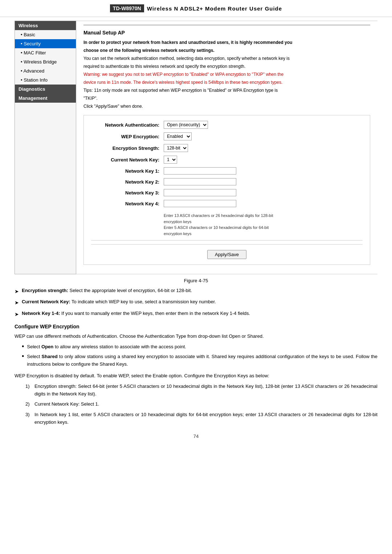 The height and width of the screenshot is (554, 392). Describe the element at coordinates (200, 204) in the screenshot. I see `net-key4-input` at that location.